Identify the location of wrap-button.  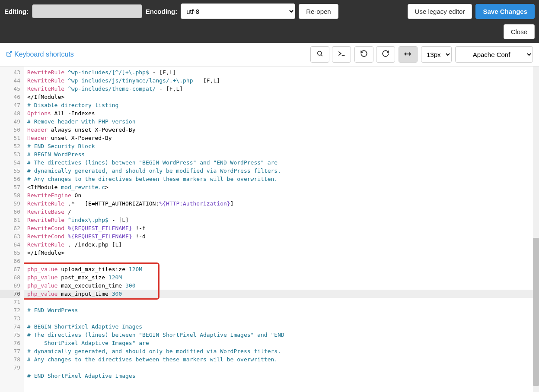
(408, 54).